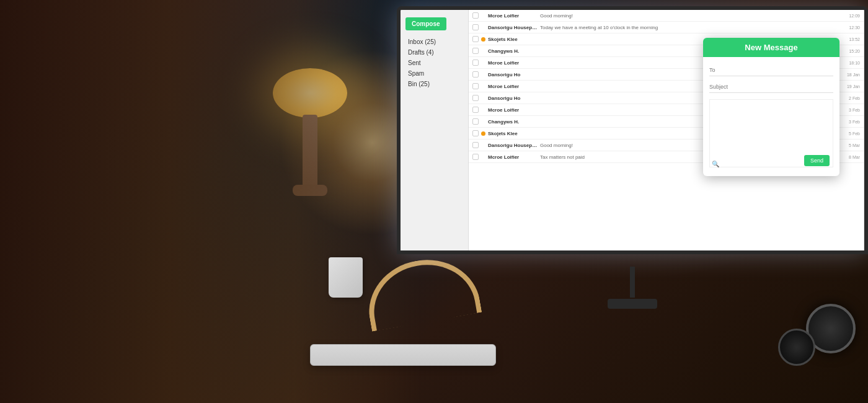 The width and height of the screenshot is (868, 403). What do you see at coordinates (426, 24) in the screenshot?
I see `compose-button: Compose` at bounding box center [426, 24].